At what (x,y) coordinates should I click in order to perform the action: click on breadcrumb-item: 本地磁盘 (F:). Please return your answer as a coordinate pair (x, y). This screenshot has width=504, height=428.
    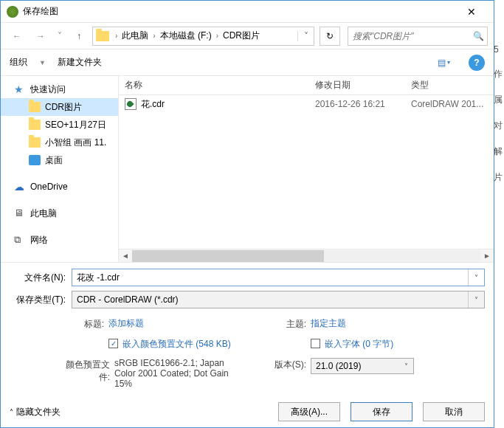
    Looking at the image, I should click on (186, 35).